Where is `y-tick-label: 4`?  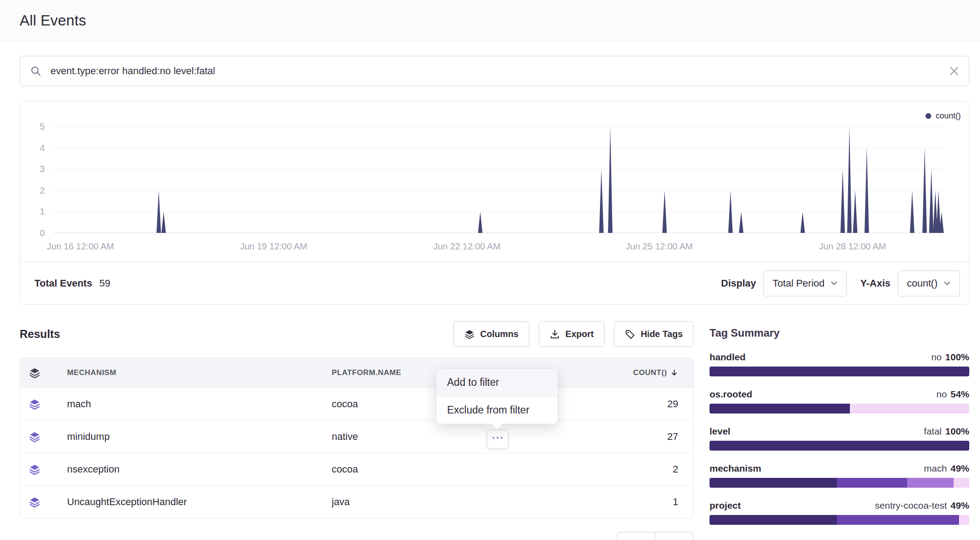 y-tick-label: 4 is located at coordinates (42, 148).